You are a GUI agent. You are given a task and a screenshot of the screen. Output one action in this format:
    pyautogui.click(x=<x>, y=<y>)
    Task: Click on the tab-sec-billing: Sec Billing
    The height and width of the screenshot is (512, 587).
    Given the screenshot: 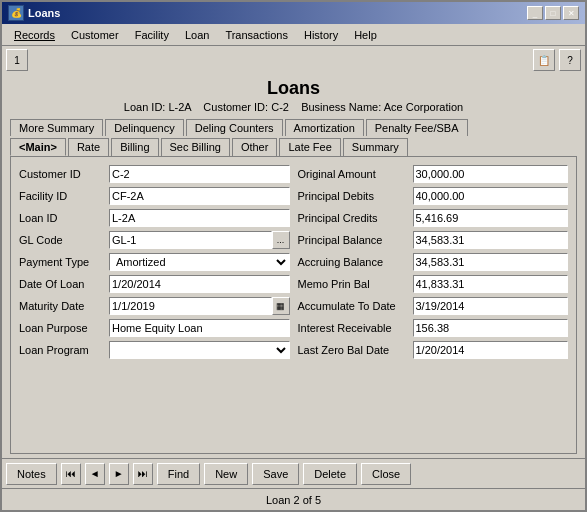 What is the action you would take?
    pyautogui.click(x=196, y=147)
    